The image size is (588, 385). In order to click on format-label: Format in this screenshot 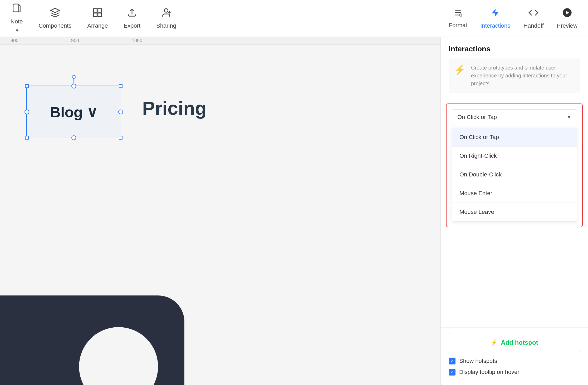, I will do `click(458, 25)`.